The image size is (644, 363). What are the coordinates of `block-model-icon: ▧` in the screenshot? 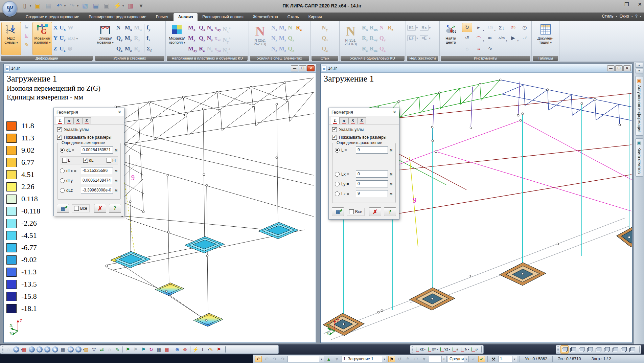 It's located at (86, 349).